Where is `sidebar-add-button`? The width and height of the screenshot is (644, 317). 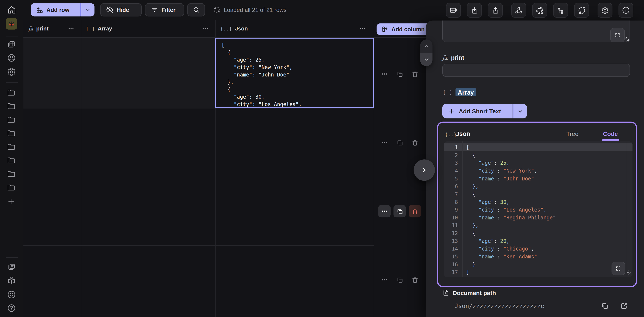
sidebar-add-button is located at coordinates (11, 202).